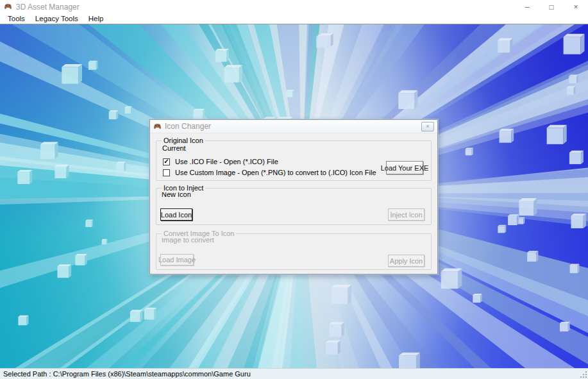 The height and width of the screenshot is (379, 588). I want to click on group-original-icon: Original Icon Current ✓ Use .ICO File - …, so click(294, 160).